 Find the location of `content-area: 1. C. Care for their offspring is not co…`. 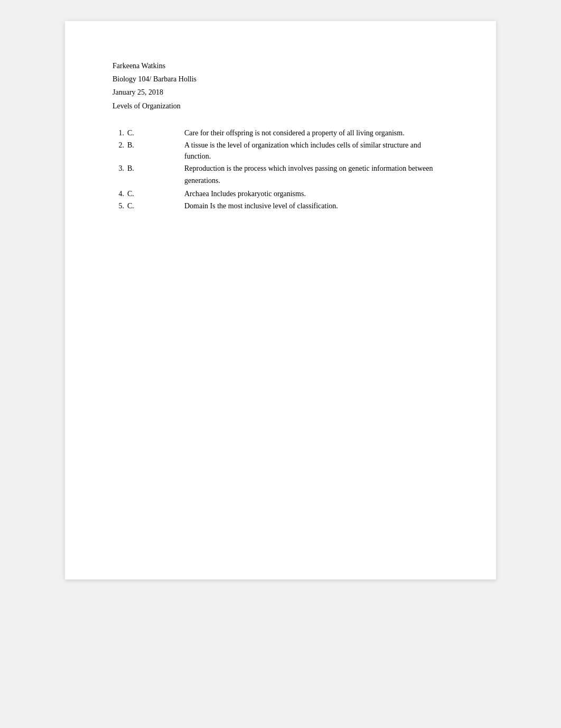

content-area: 1. C. Care for their offspring is not co… is located at coordinates (280, 169).